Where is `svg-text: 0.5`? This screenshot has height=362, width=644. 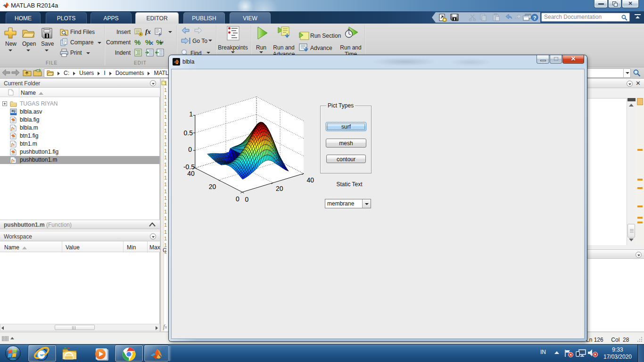 svg-text: 0.5 is located at coordinates (189, 133).